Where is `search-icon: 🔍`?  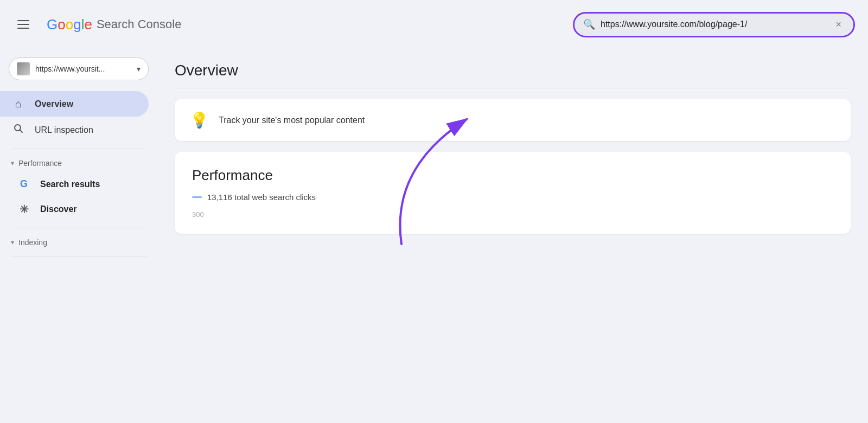 search-icon: 🔍 is located at coordinates (589, 24).